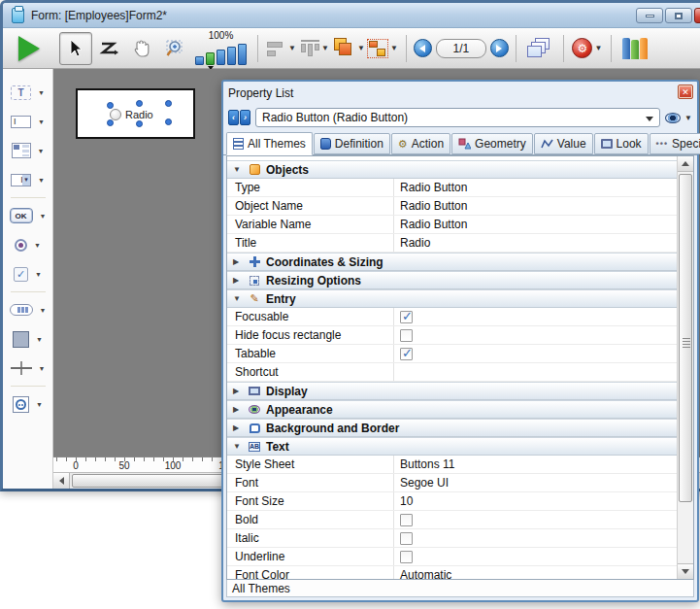 This screenshot has width=700, height=609. I want to click on property-row: Focusable, so click(452, 317).